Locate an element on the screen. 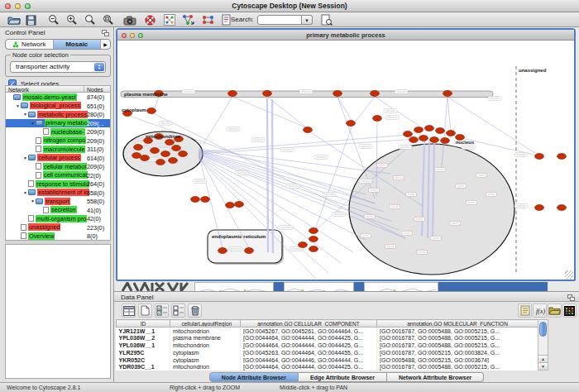 This screenshot has height=392, width=579. search-input is located at coordinates (280, 20).